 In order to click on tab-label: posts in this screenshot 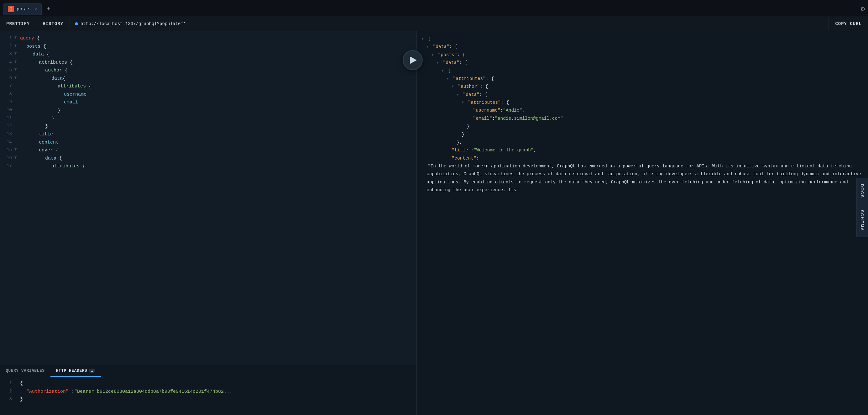, I will do `click(24, 9)`.